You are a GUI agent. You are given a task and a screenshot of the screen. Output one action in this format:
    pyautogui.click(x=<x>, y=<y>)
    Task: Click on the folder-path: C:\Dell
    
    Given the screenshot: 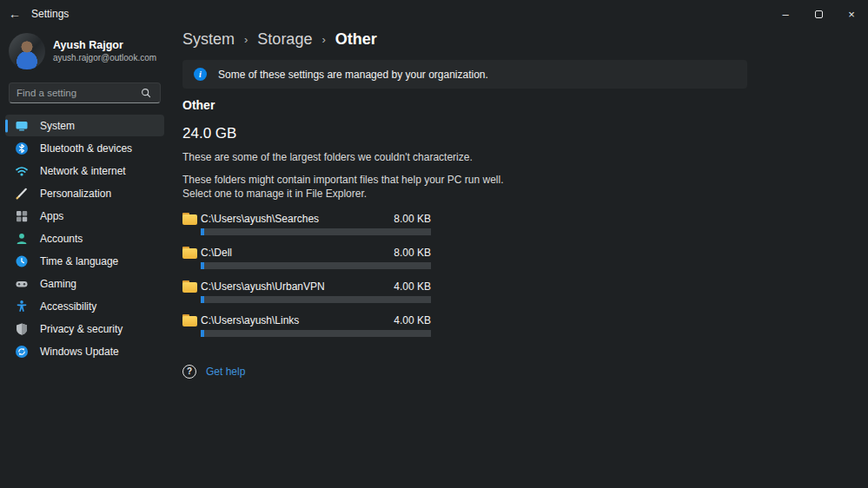 What is the action you would take?
    pyautogui.click(x=216, y=253)
    